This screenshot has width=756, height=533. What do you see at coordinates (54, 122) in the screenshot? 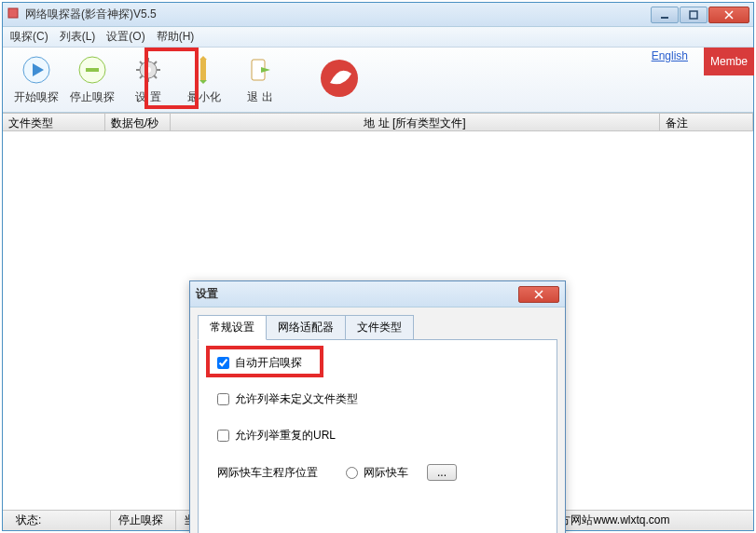
I see `column-filetype: 文件类型` at bounding box center [54, 122].